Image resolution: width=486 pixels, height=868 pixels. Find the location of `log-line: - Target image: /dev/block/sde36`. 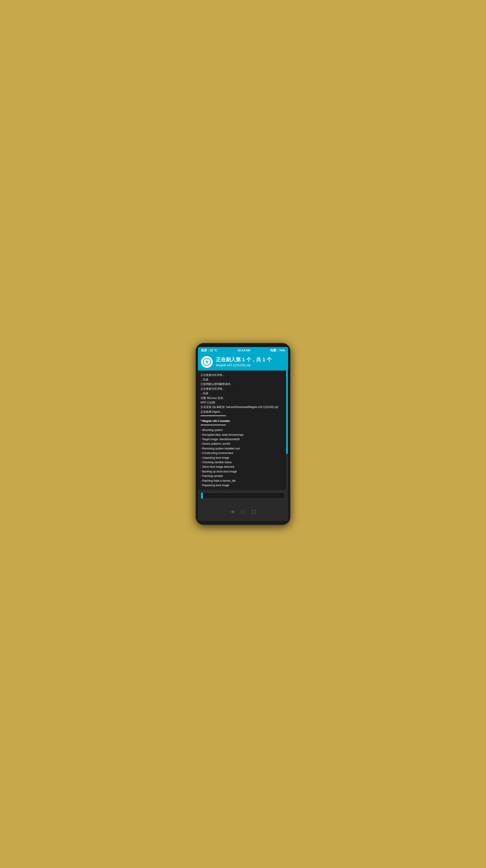

log-line: - Target image: /dev/block/sde36 is located at coordinates (241, 439).